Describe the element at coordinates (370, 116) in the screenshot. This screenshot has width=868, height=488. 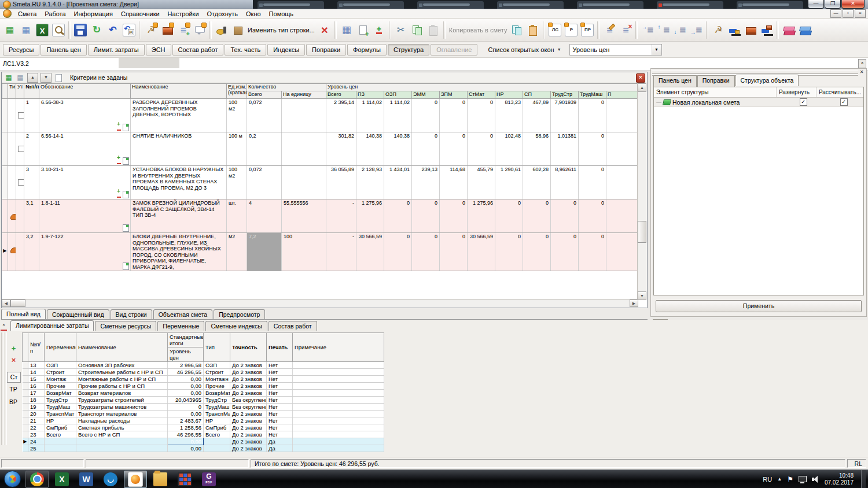
I see `cell-price-1: 1 114,02` at that location.